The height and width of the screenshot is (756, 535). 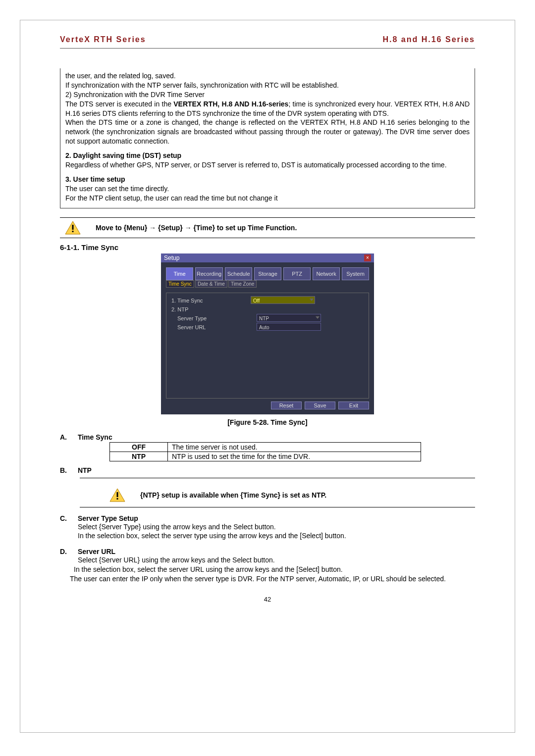 What do you see at coordinates (85, 470) in the screenshot?
I see `heading-text: NTP` at bounding box center [85, 470].